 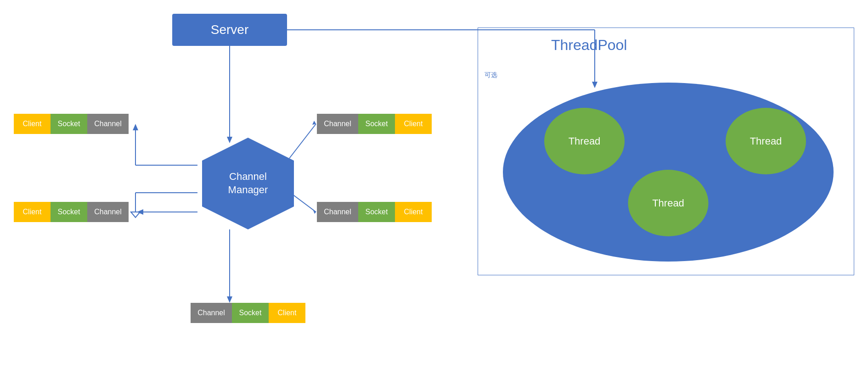 What do you see at coordinates (71, 212) in the screenshot?
I see `group-left-bottom: Client Socket Channel` at bounding box center [71, 212].